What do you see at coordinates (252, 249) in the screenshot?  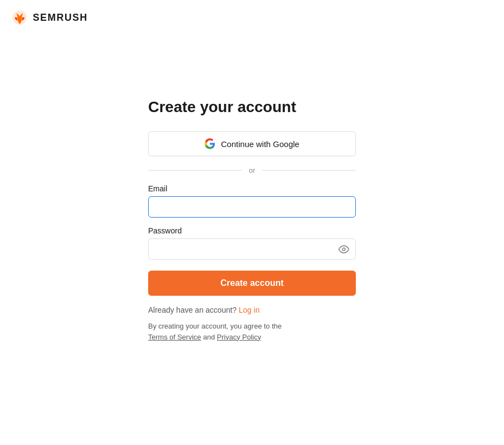 I see `password-input` at bounding box center [252, 249].